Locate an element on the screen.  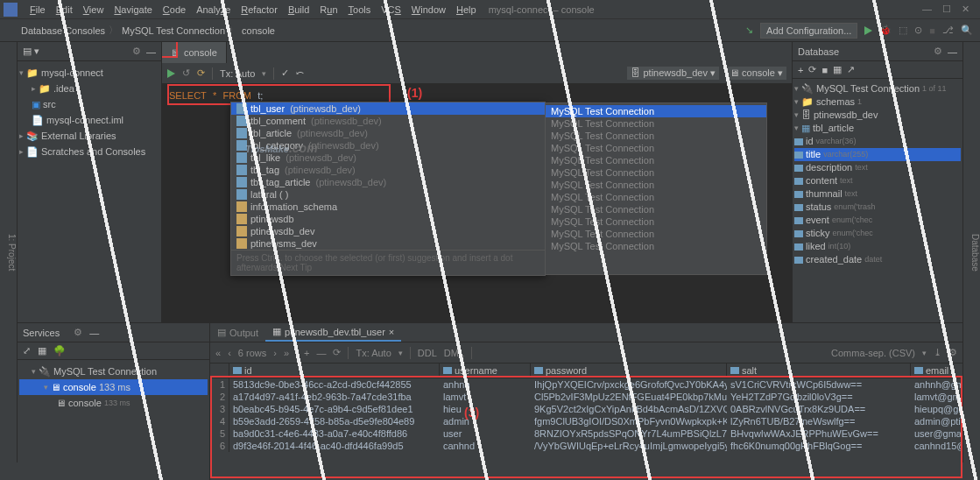
project-root-node: ▾📁 mysql-connect is located at coordinates (89, 73).